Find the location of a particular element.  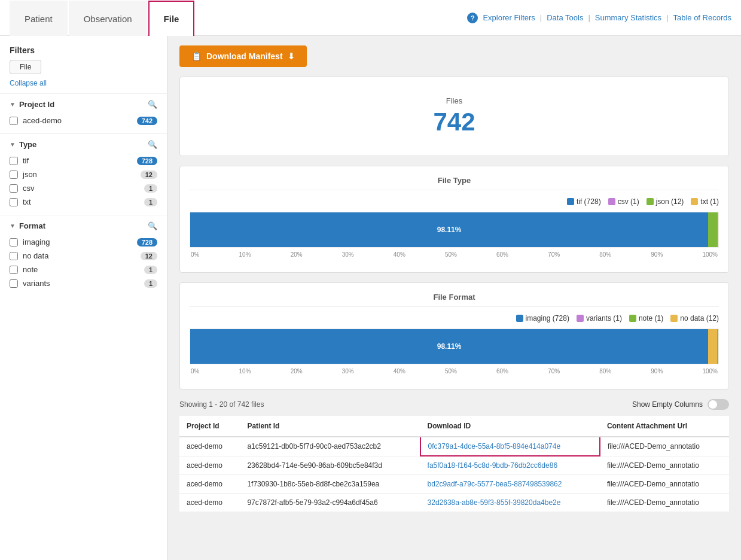

table-row: aced-demo23628bd4-714e-5e90-86ab-609bc5e… is located at coordinates (455, 465).